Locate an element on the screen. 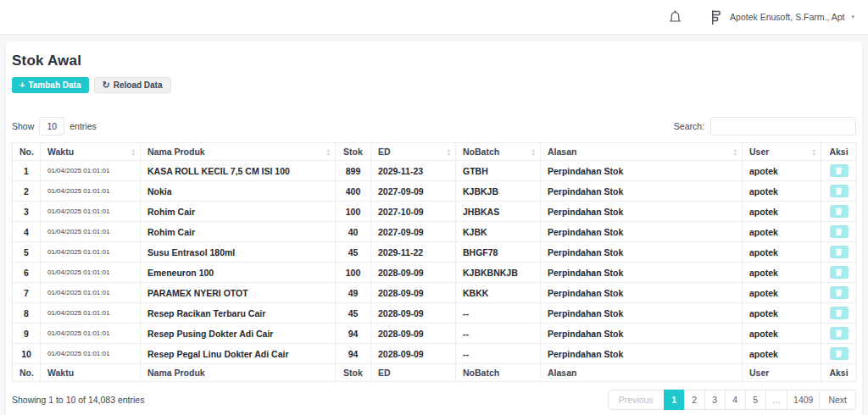 The image size is (868, 415). cell-nama-produk: KASA ROLL KECIL 7,5 CM ISI 100 is located at coordinates (238, 171).